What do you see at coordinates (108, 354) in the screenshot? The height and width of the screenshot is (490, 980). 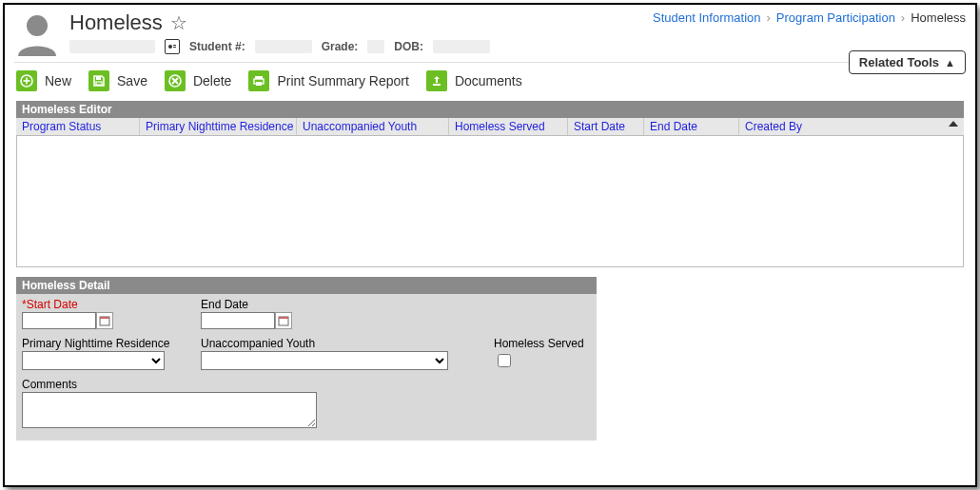 I see `field-primary-residence: Primary Nighttime Residence` at bounding box center [108, 354].